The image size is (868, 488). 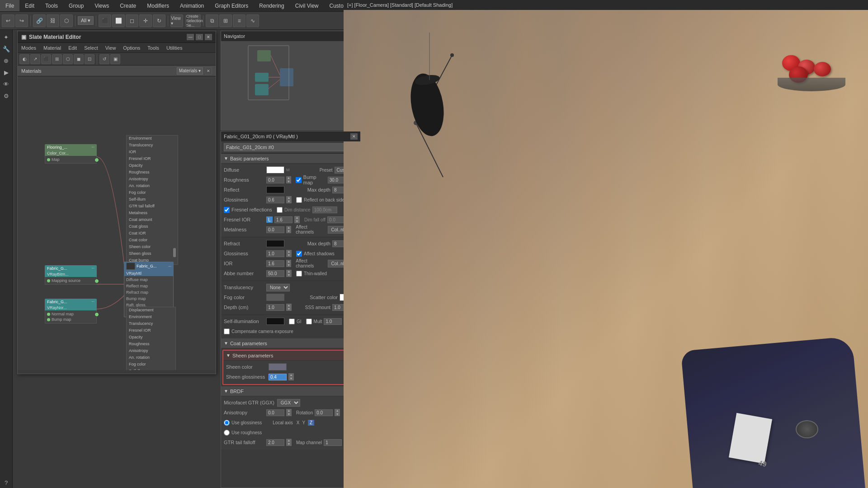 I want to click on align-btn: ⊞, so click(x=226, y=21).